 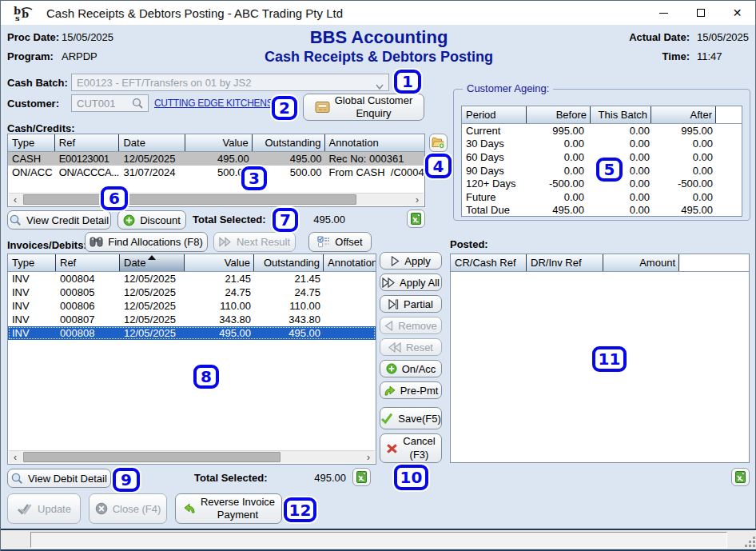 What do you see at coordinates (737, 13) in the screenshot?
I see `close-button: ✕` at bounding box center [737, 13].